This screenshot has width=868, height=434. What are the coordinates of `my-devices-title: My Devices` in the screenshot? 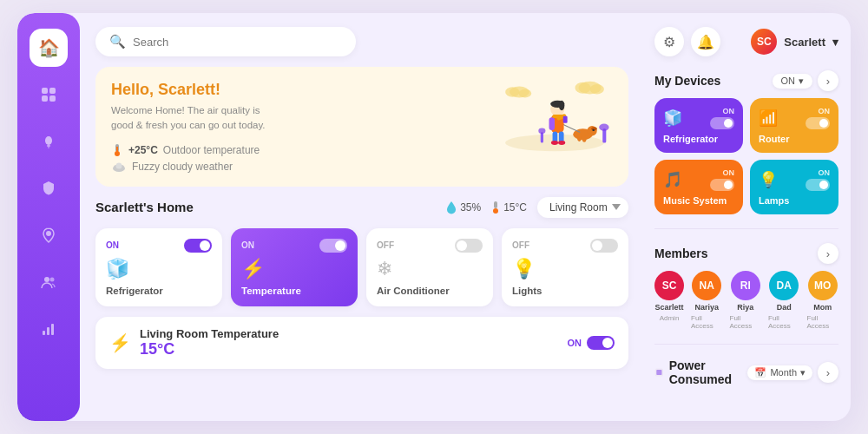 It's located at (687, 81).